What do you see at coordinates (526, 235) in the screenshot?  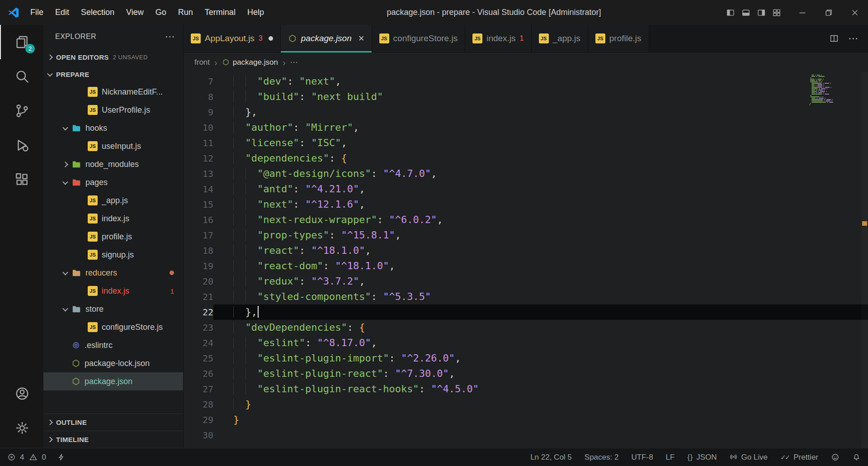 I see `code-line-17: 17 "prop-types": "^15.8.1",` at bounding box center [526, 235].